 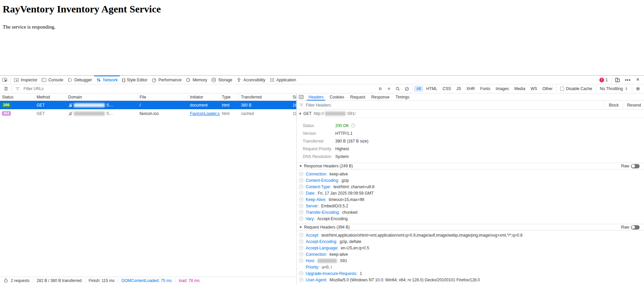 What do you see at coordinates (327, 261) in the screenshot?
I see `redacted-host` at bounding box center [327, 261].